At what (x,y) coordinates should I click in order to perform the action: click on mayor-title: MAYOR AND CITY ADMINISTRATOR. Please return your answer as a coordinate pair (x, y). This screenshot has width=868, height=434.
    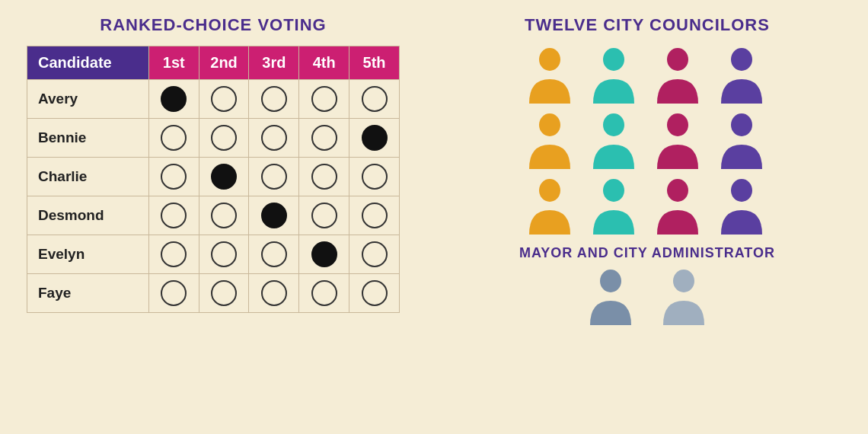
    Looking at the image, I should click on (647, 253).